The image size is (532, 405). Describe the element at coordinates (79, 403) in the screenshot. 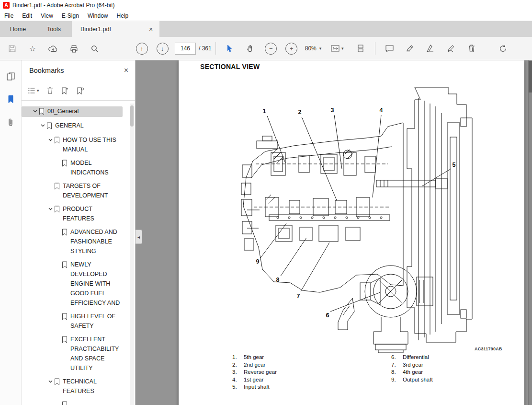

I see `bookmark-item-partial` at that location.